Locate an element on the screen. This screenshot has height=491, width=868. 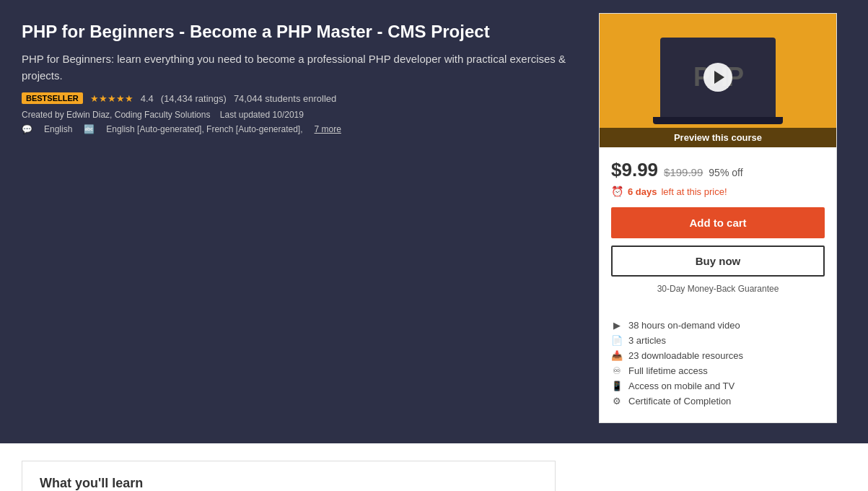
discount-badge: 95% off is located at coordinates (726, 173).